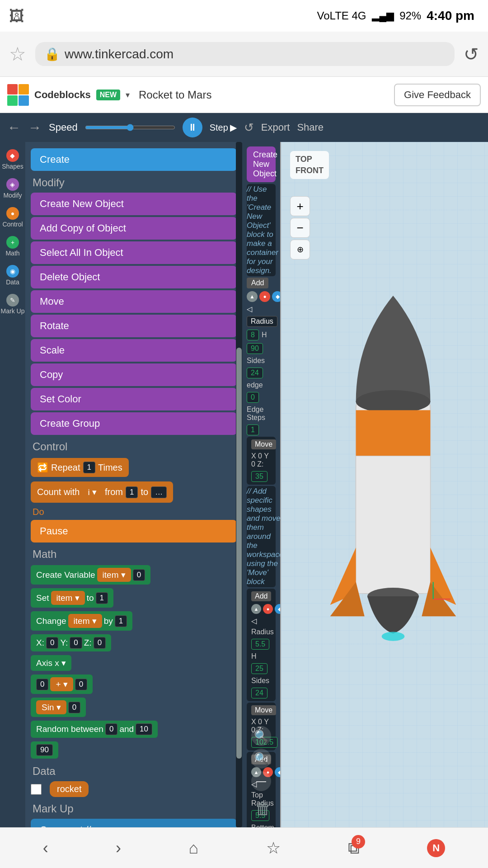 The image size is (488, 868). I want to click on logo-tl, so click(13, 90).